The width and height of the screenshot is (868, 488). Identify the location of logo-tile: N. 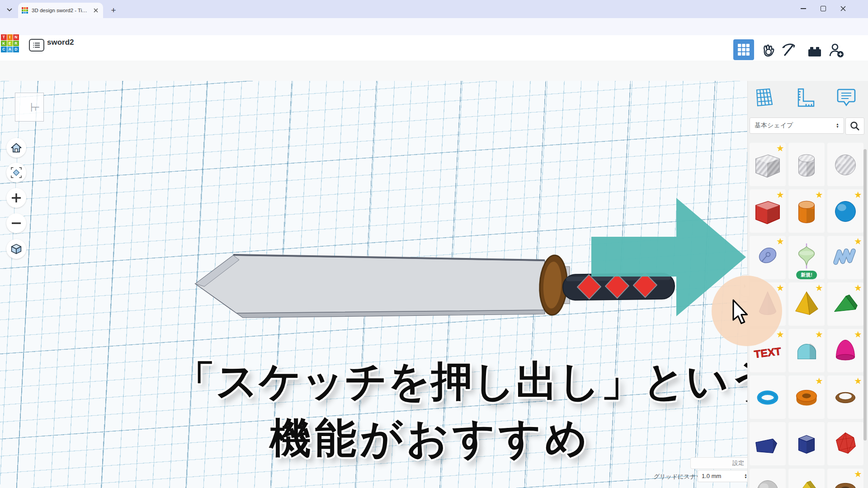
(16, 37).